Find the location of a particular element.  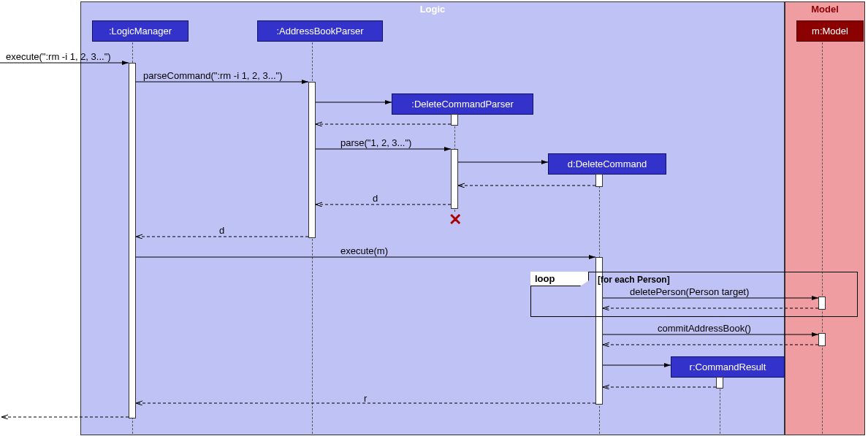

participant-delete-command: d:DeleteCommand is located at coordinates (607, 164).